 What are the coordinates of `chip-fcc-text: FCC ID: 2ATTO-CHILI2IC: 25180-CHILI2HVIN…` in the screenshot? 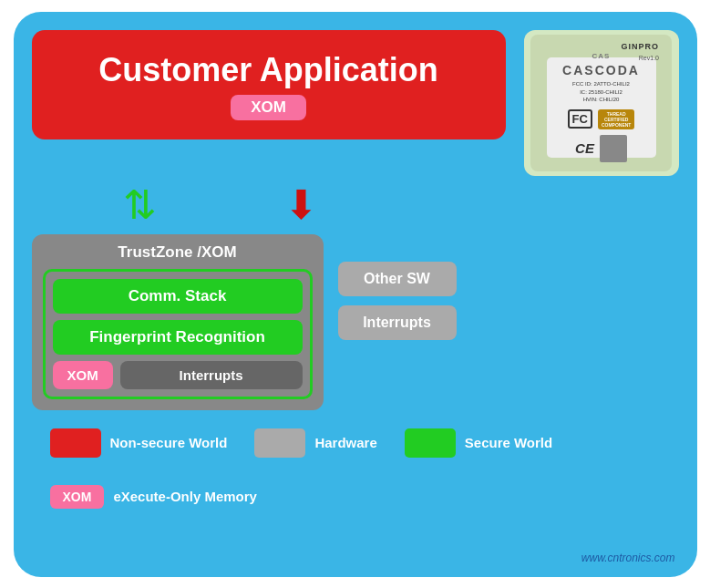 It's located at (602, 91).